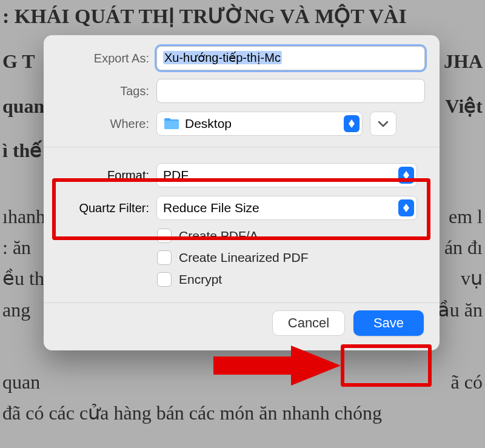 The height and width of the screenshot is (448, 485). Describe the element at coordinates (259, 124) in the screenshot. I see `where-popup: Desktop` at that location.